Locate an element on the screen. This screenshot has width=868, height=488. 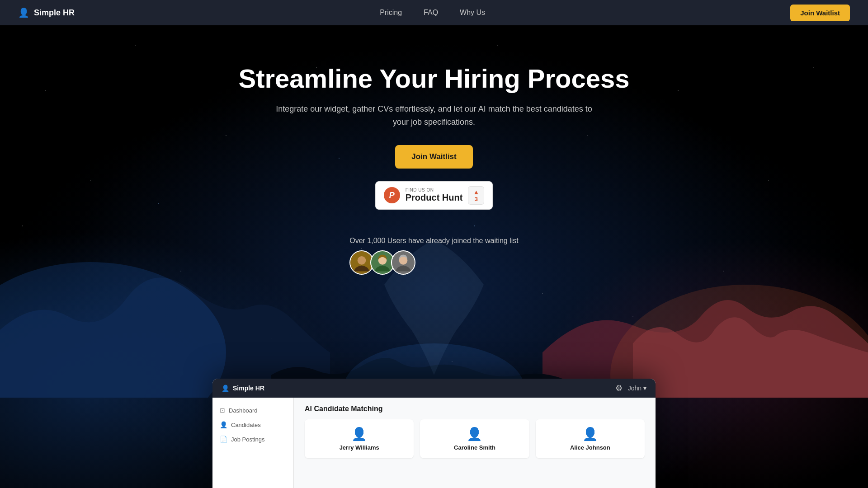
user-name-label: John is located at coordinates (635, 388).